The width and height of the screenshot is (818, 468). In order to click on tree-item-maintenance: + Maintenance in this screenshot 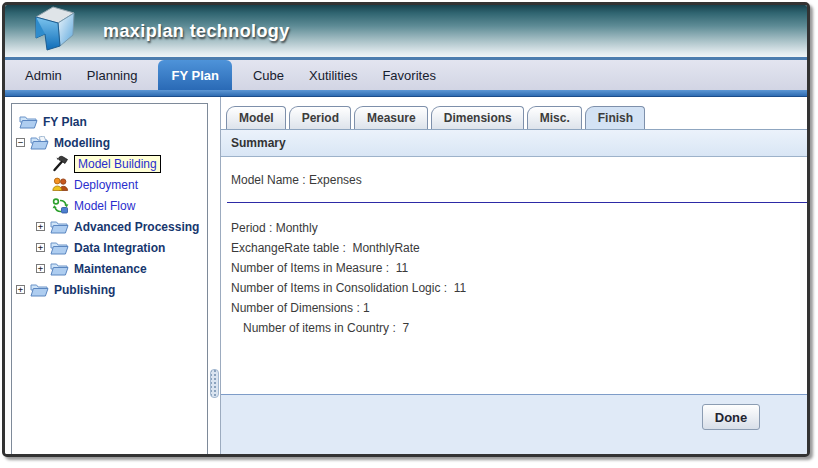, I will do `click(110, 268)`.